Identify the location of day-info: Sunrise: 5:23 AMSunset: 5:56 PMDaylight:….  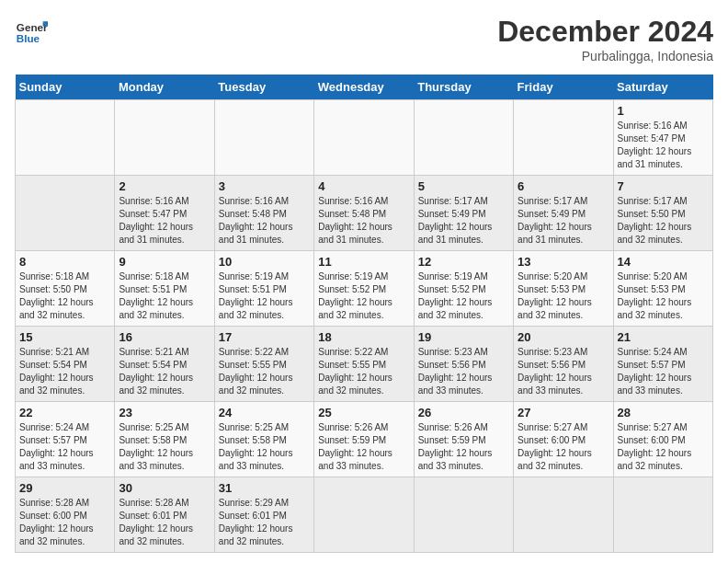
(463, 372).